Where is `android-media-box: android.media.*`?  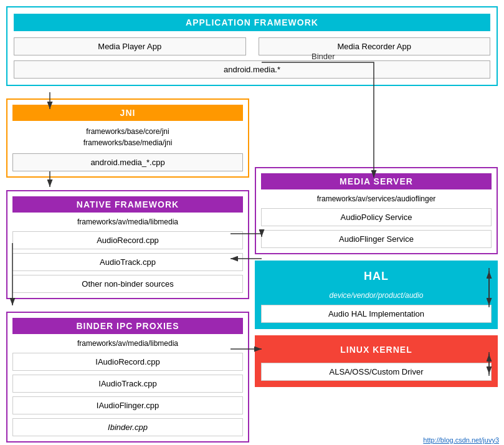 android-media-box: android.media.* is located at coordinates (252, 70).